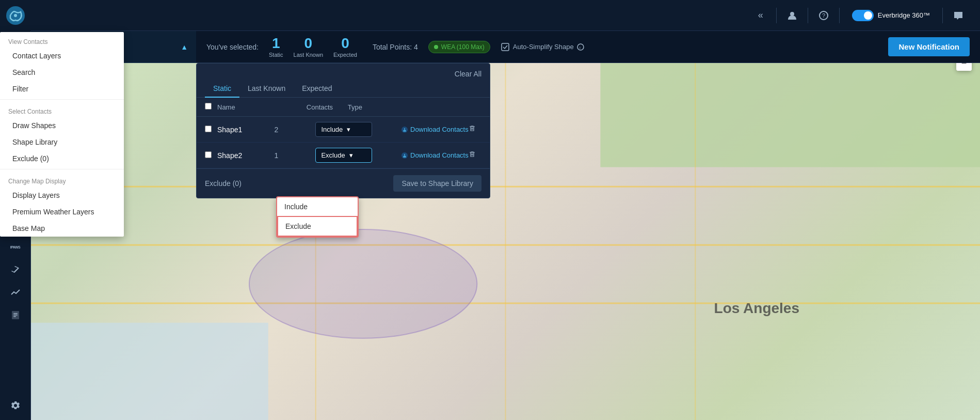 The height and width of the screenshot is (420, 980). I want to click on sidebar-item-travel, so click(15, 270).